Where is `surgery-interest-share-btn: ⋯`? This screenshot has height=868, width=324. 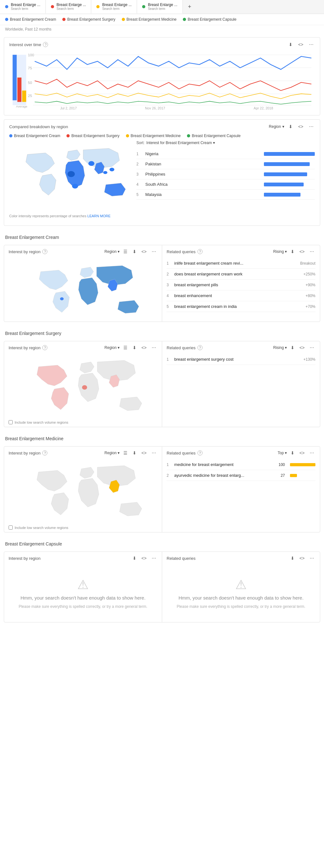
surgery-interest-share-btn: ⋯ is located at coordinates (154, 348).